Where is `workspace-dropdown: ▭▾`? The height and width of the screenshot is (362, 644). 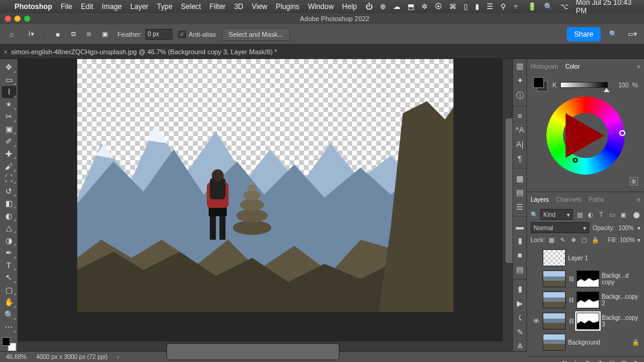
workspace-dropdown: ▭▾ is located at coordinates (633, 34).